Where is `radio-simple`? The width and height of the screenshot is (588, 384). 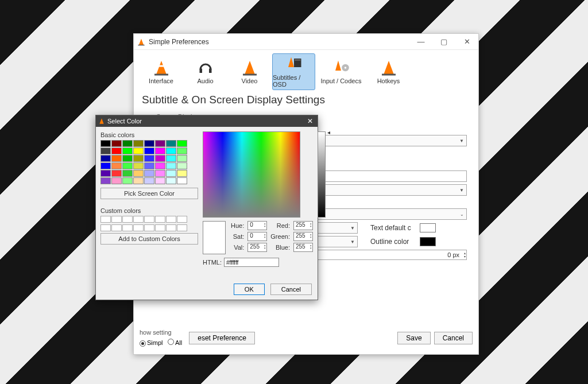 radio-simple is located at coordinates (142, 343).